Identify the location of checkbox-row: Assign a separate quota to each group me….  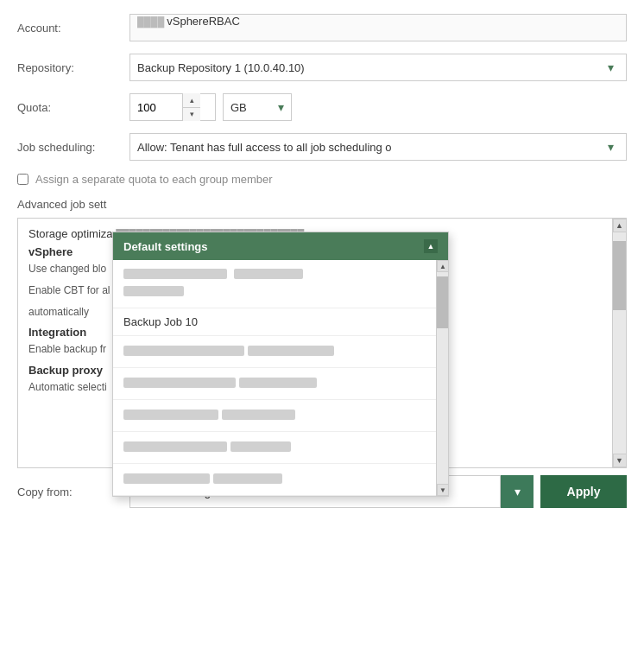
(322, 180).